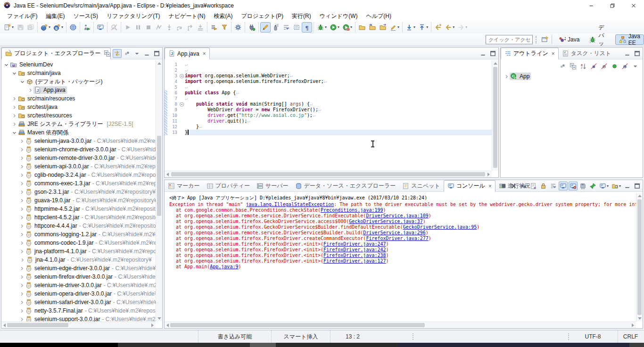 Image resolution: width=644 pixels, height=347 pixels. I want to click on tree-item: selenium-chrome-driver-3.0.0.jar - C:¥Us…, so click(78, 149).